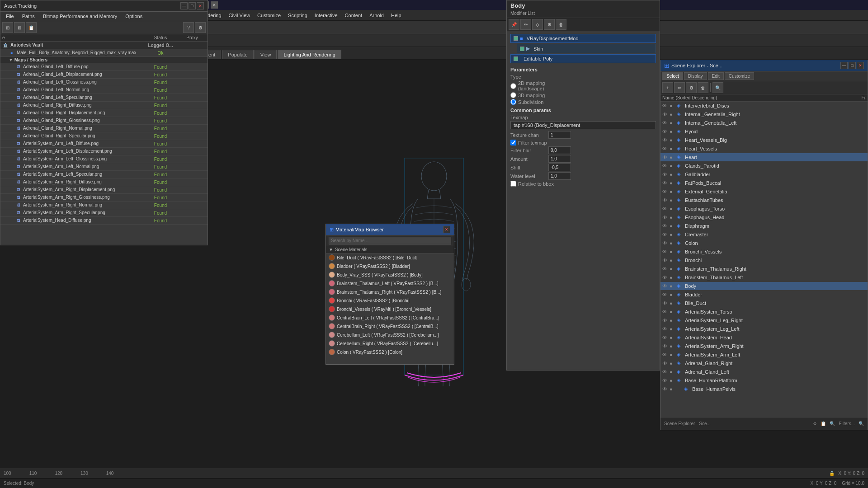 The height and width of the screenshot is (488, 868). Describe the element at coordinates (184, 6) in the screenshot. I see `asset-minimize-btn: —` at that location.